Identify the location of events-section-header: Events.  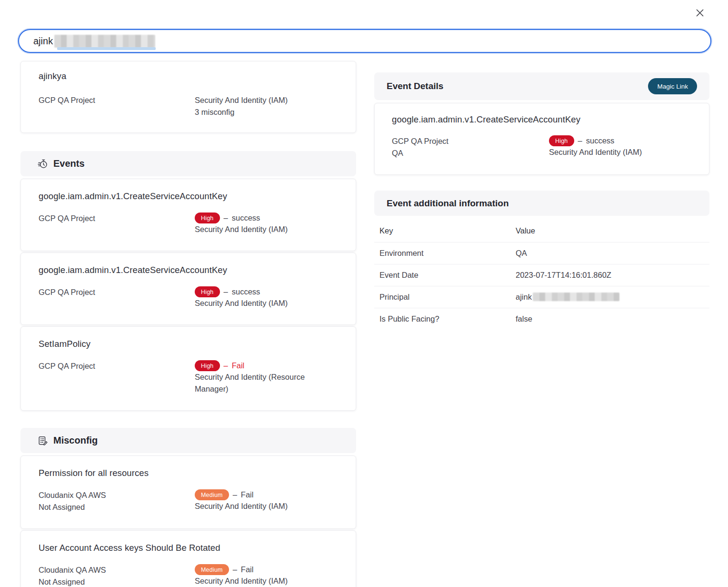
(189, 164).